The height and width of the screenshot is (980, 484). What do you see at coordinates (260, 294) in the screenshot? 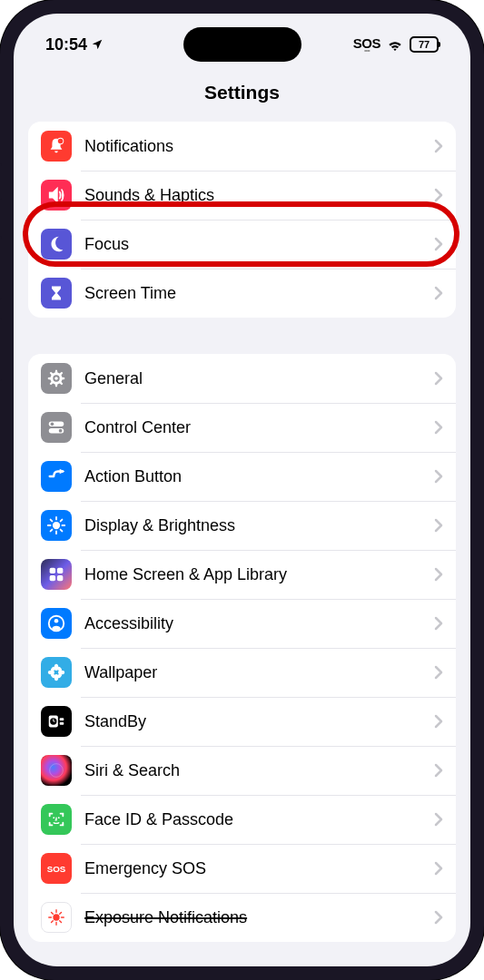
I see `row-label: Screen Time` at bounding box center [260, 294].